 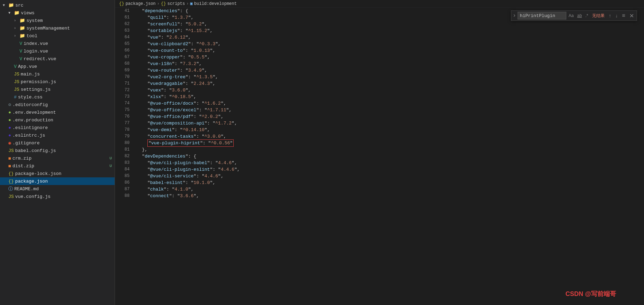 What do you see at coordinates (161, 11) in the screenshot?
I see `code-token: dependencies` at bounding box center [161, 11].